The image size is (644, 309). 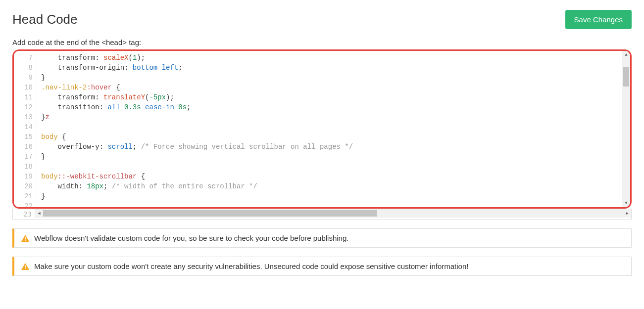 I want to click on line-number: 8, so click(x=23, y=68).